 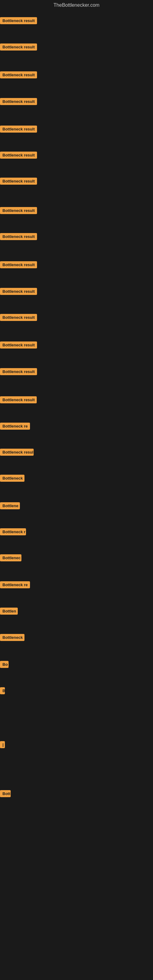 What do you see at coordinates (11, 558) in the screenshot?
I see `bottleneck-row: Bottlenec` at bounding box center [11, 558].